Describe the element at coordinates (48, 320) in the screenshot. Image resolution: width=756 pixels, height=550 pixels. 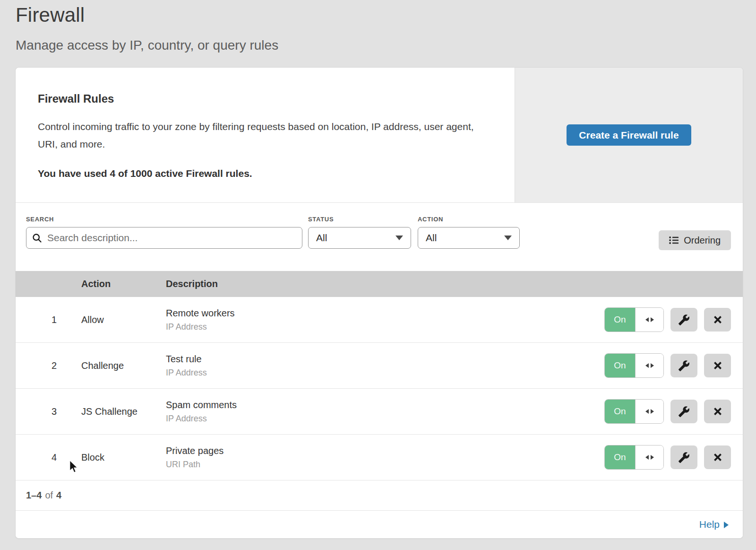
I see `rule-priority: 1` at that location.